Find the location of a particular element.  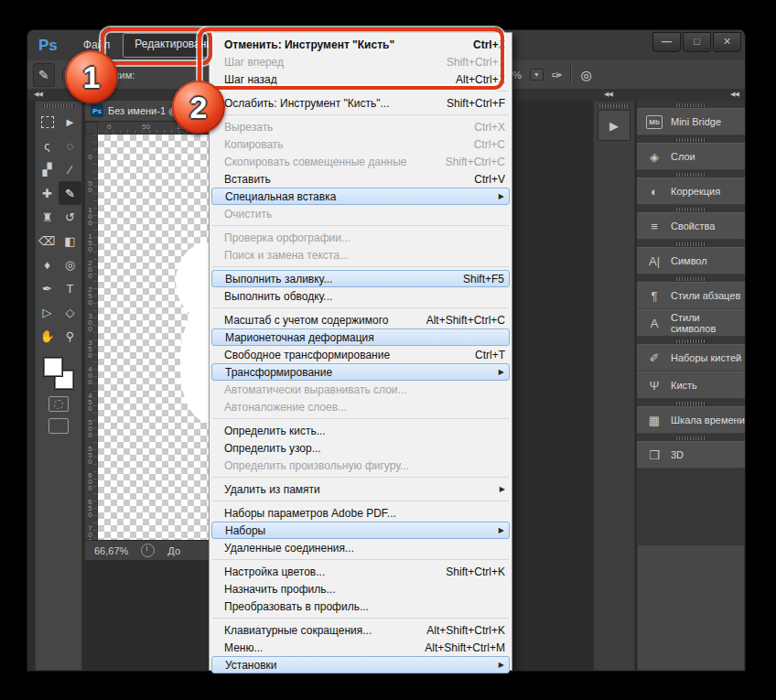

panel-button-paragraph-styles: ¶Стили абзацев is located at coordinates (691, 296).